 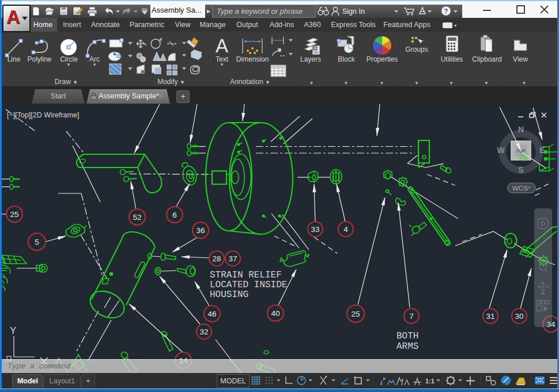 What do you see at coordinates (37, 242) in the screenshot?
I see `svg-text: 5` at bounding box center [37, 242].